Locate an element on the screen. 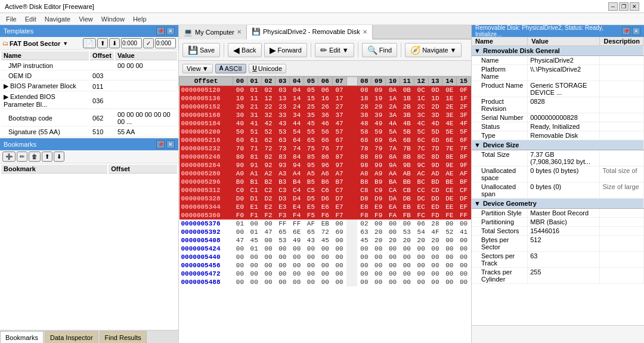 This screenshot has height=343, width=644. hex-cell: A1 is located at coordinates (254, 174).